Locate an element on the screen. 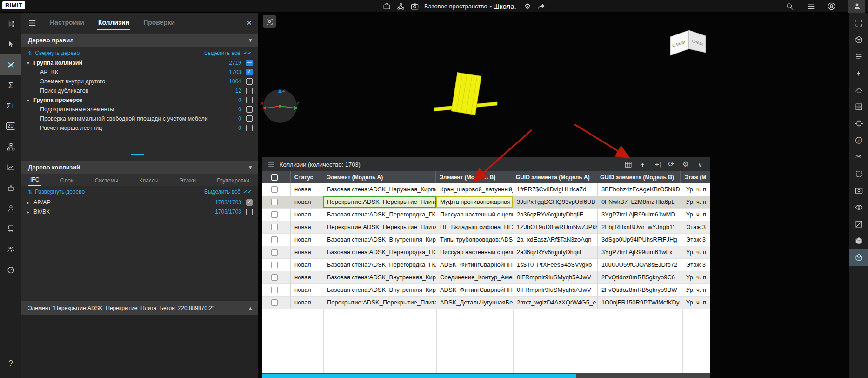 This screenshot has width=868, height=378. tree-tab-Слои: Слои is located at coordinates (67, 181).